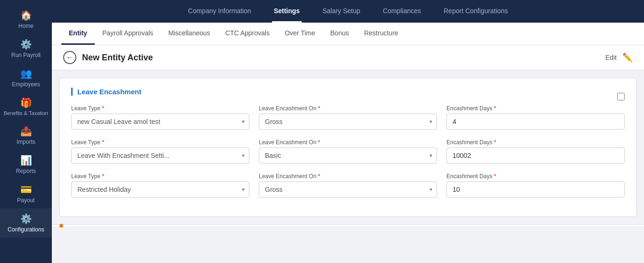  I want to click on sub-nav-ctc-approvals: CTC Approvals, so click(248, 34).